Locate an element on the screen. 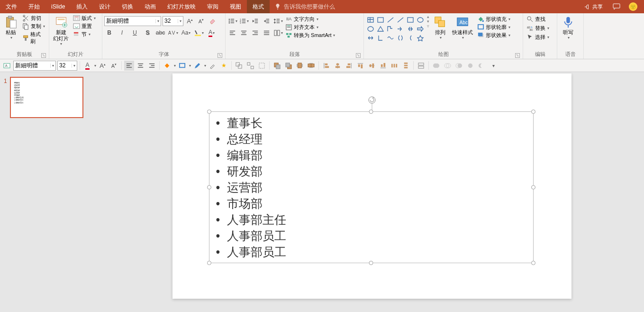  font-color-button: A▾ is located at coordinates (211, 33).